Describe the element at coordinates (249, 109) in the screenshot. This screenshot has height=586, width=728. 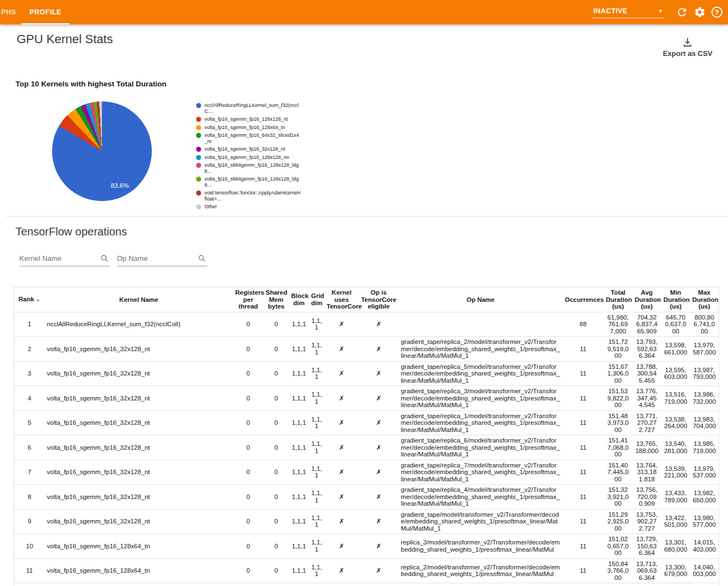
I see `legend-item: ncclAllReduceRingLLKernel_sum_f32(ncclC…` at that location.